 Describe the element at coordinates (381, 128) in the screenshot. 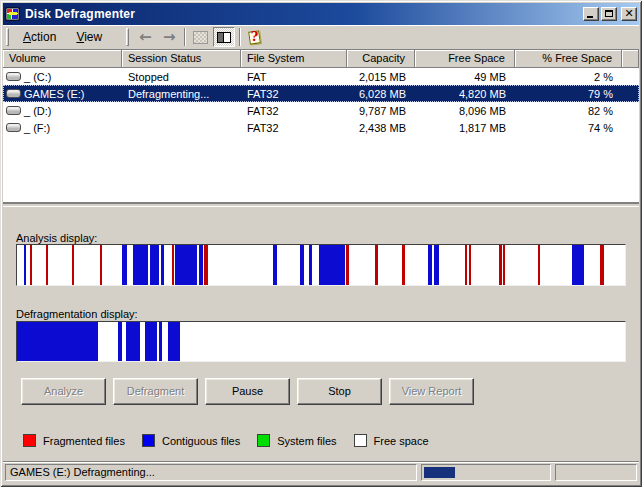

I see `capacity-cell: 2,438 MB` at that location.